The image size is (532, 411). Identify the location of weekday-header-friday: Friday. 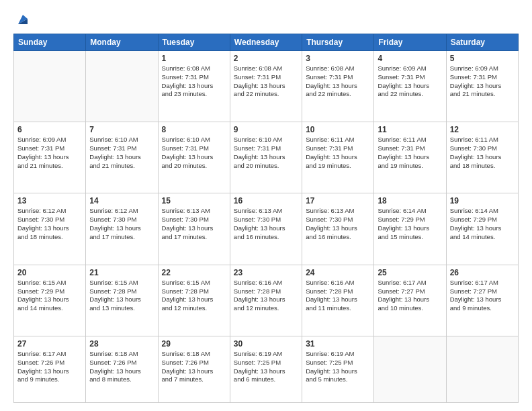
(410, 43).